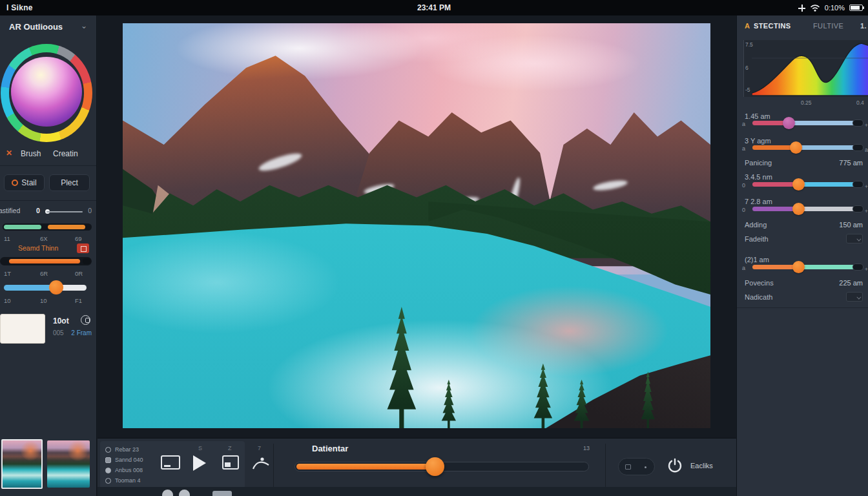 The width and height of the screenshot is (868, 496). I want to click on histogram-ytick: 6, so click(747, 68).